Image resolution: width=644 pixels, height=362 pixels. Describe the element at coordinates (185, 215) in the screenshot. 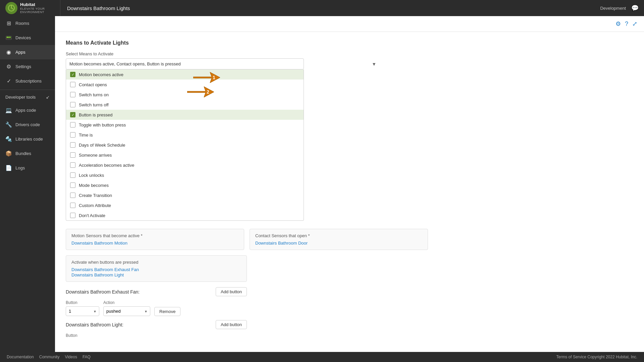

I see `checkbox-item-dont: Don't Activate` at that location.